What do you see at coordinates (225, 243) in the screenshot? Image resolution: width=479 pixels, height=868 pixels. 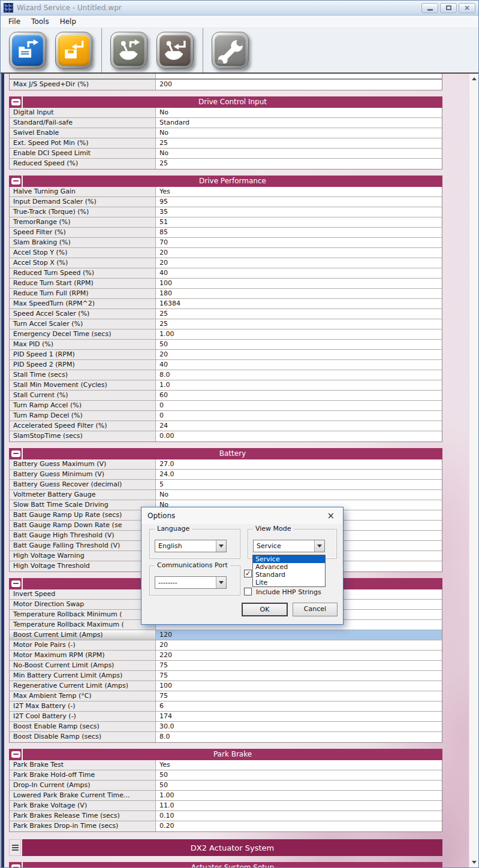 I see `table-row: Slam Braking (%)70` at bounding box center [225, 243].